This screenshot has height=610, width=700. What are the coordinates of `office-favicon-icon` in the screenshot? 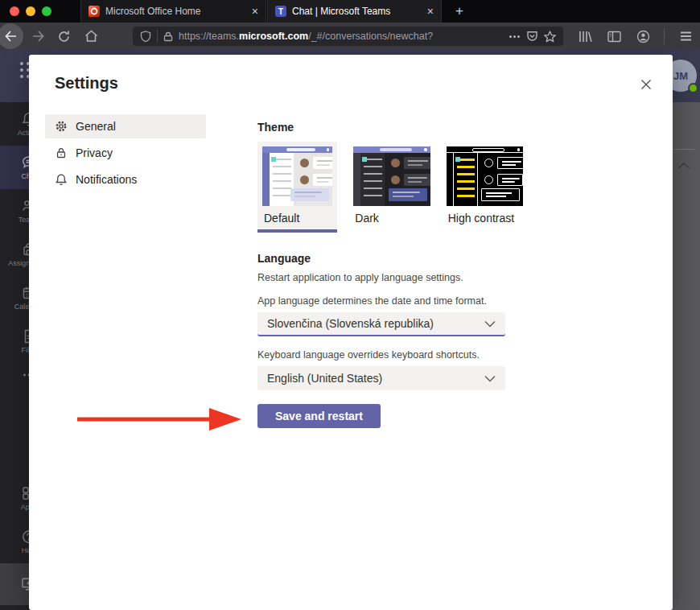 It's located at (94, 11).